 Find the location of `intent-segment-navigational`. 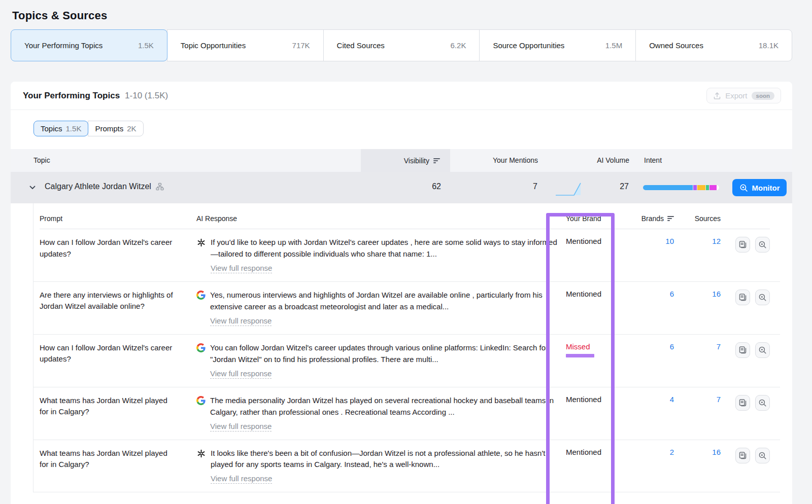

intent-segment-navigational is located at coordinates (695, 188).